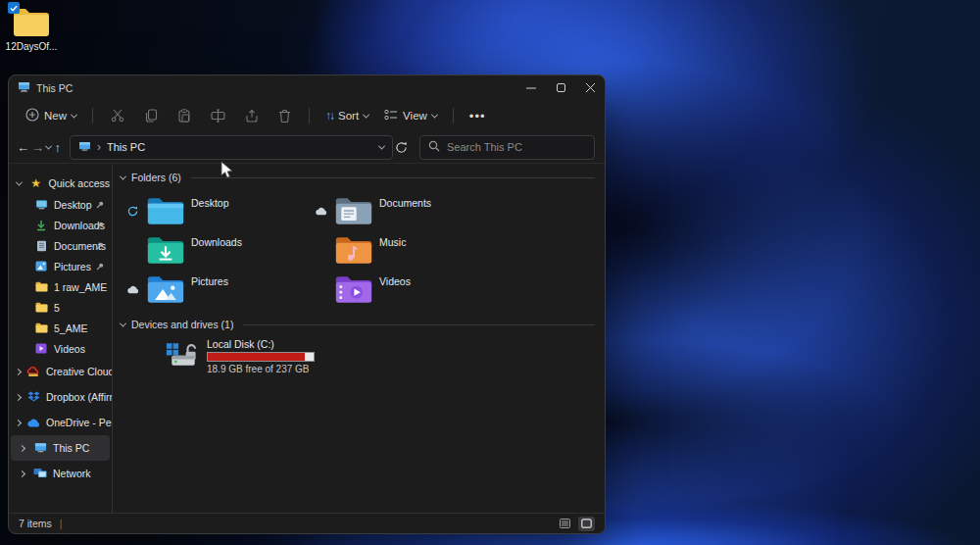 This screenshot has height=545, width=980. What do you see at coordinates (41, 205) in the screenshot?
I see `desktop-icon` at bounding box center [41, 205].